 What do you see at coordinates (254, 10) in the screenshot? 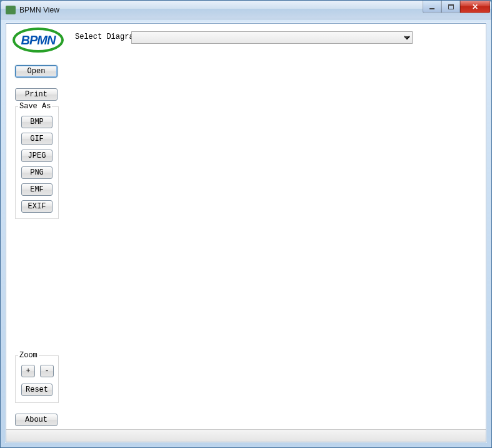
I see `window-title: BPMN View` at bounding box center [254, 10].